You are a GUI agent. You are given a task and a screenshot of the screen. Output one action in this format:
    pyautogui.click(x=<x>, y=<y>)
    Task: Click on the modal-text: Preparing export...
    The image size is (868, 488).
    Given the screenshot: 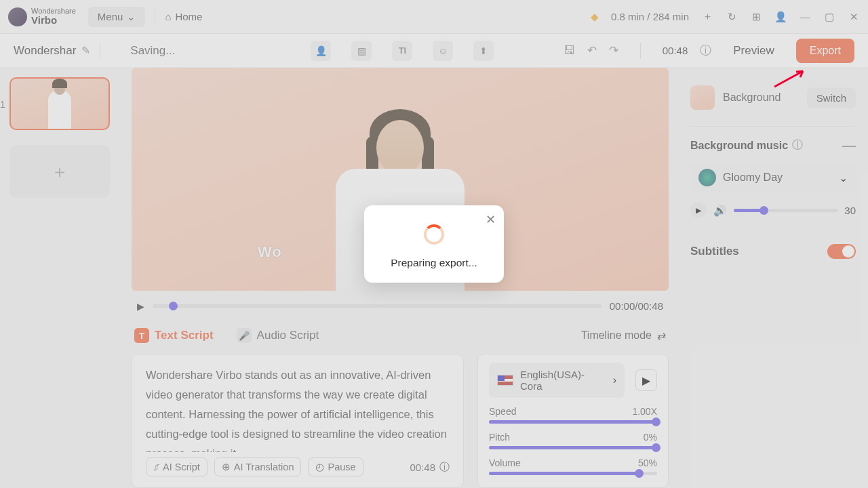 What is the action you would take?
    pyautogui.click(x=434, y=263)
    